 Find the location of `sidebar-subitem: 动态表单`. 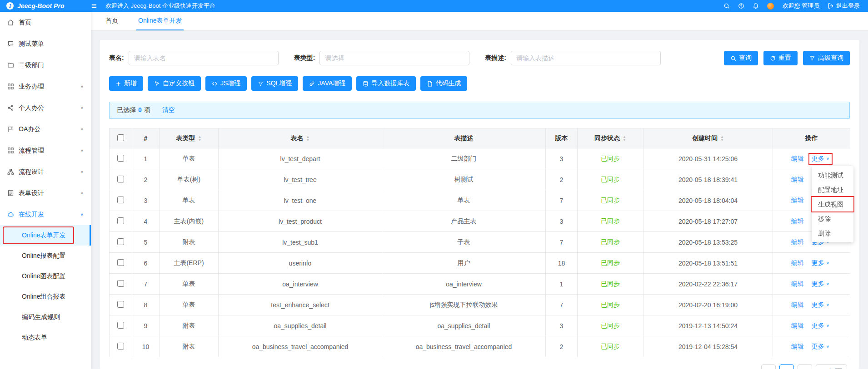

sidebar-subitem: 动态表单 is located at coordinates (45, 338).